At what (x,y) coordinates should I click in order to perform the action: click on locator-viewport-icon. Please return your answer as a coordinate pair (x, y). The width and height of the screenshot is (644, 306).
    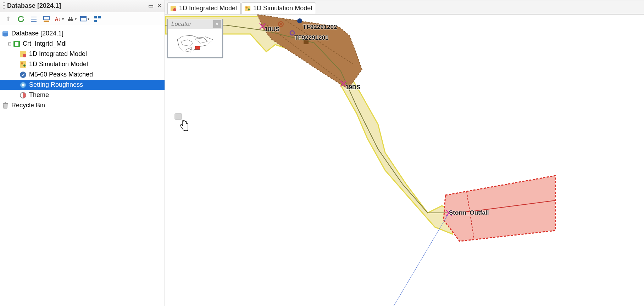
    Looking at the image, I should click on (198, 48).